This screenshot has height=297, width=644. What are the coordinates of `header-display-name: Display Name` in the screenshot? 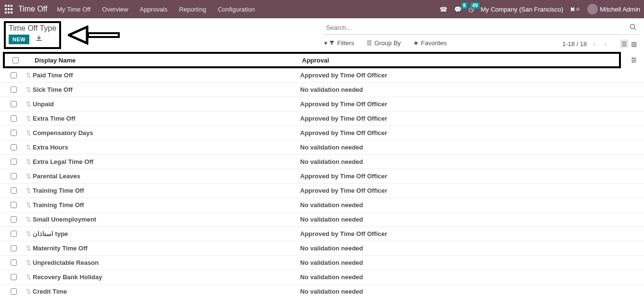 It's located at (168, 61).